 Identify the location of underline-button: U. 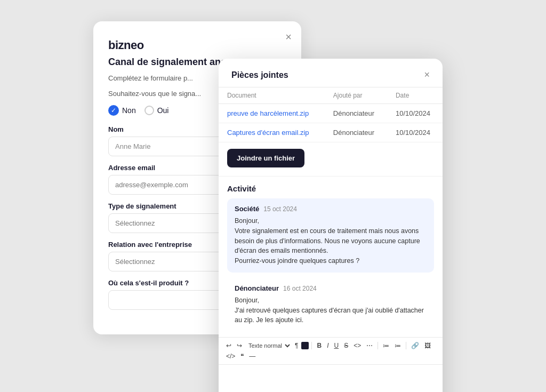
(336, 346).